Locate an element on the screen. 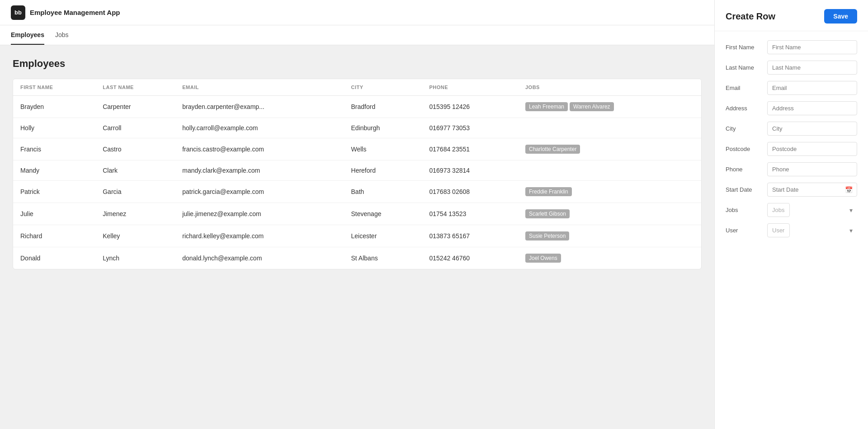  first-name-input is located at coordinates (812, 47).